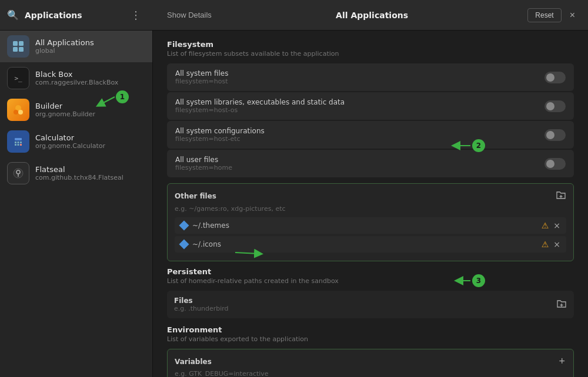  I want to click on builder-id: org.gnome.Builder, so click(65, 114).